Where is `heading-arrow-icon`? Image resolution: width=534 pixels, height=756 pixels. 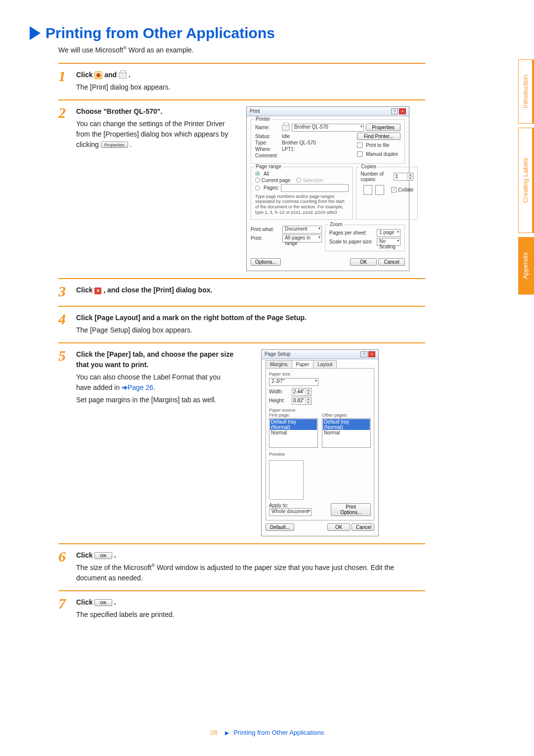 heading-arrow-icon is located at coordinates (35, 33).